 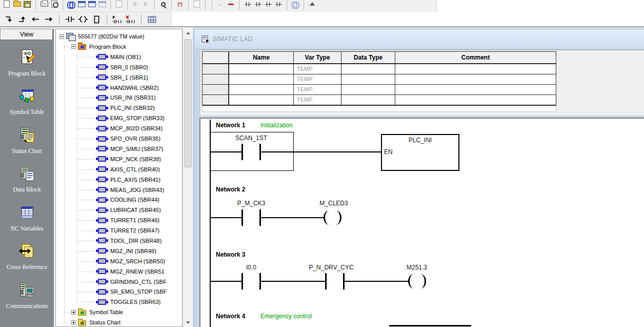 I want to click on tree-item-subroutine: EMG_STOP (SBR33), so click(x=130, y=118).